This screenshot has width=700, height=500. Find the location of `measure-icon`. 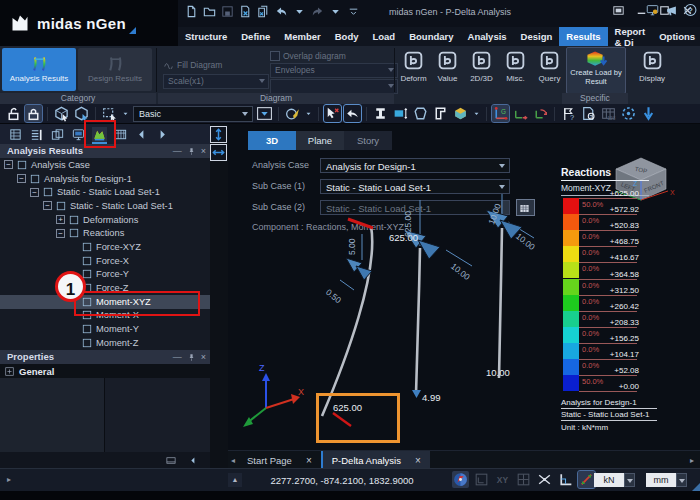

measure-icon is located at coordinates (586, 480).